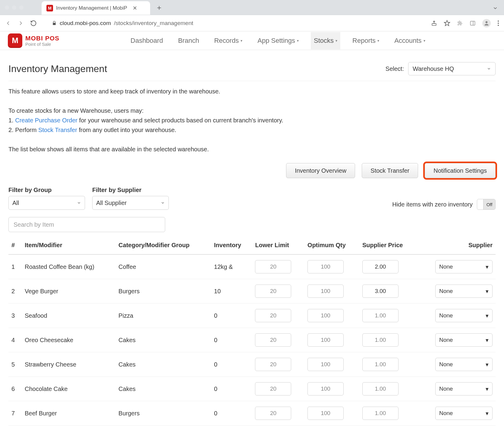 The image size is (504, 444). I want to click on share-icon, so click(434, 23).